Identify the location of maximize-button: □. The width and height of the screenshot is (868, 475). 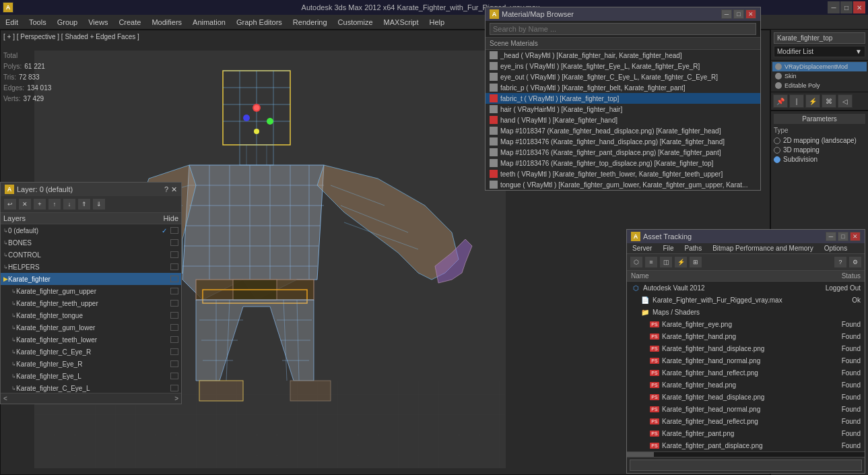
(846, 7).